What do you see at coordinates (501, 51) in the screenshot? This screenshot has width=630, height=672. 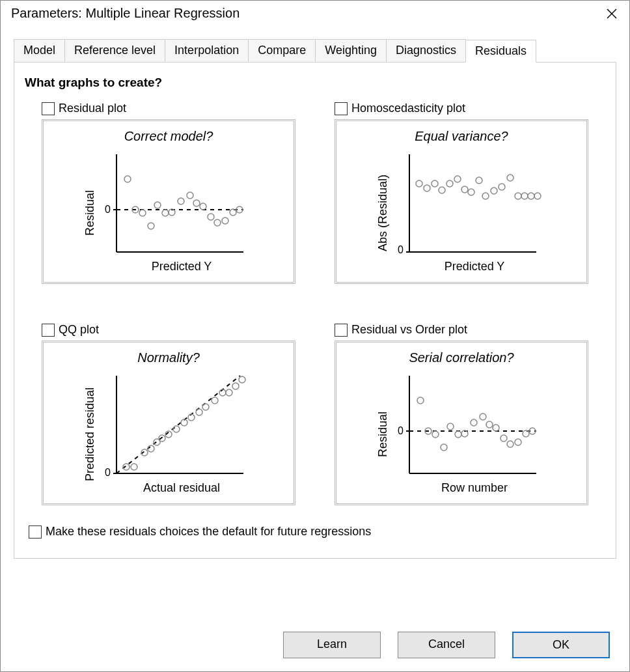 I see `tab-residuals: Residuals` at bounding box center [501, 51].